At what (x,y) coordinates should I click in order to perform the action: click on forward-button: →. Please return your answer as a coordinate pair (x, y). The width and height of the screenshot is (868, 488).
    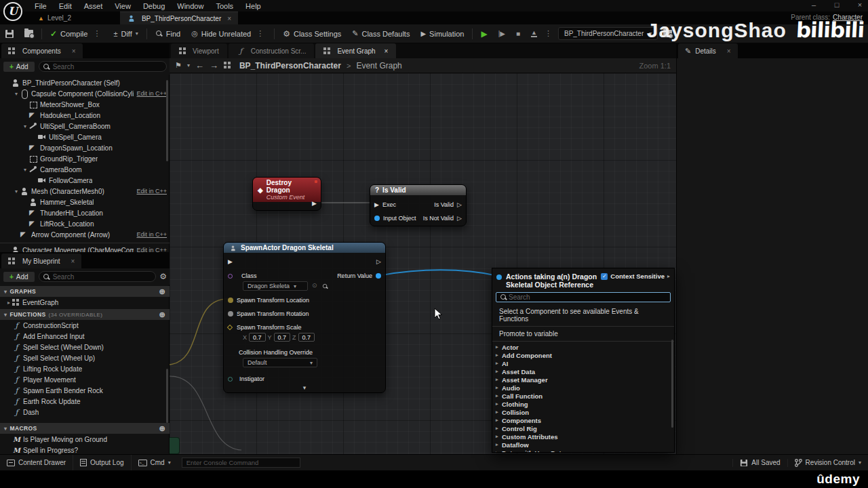
    Looking at the image, I should click on (214, 65).